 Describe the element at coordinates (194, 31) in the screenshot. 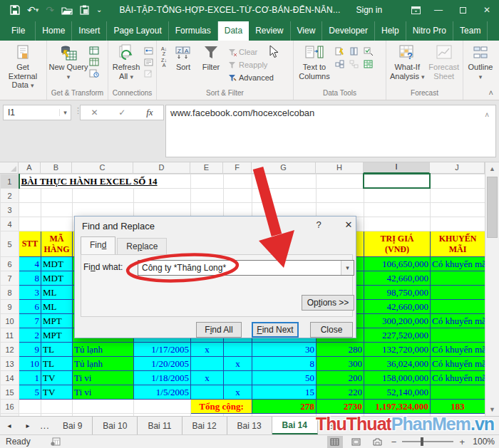

I see `tab-formulas: Formulas` at that location.